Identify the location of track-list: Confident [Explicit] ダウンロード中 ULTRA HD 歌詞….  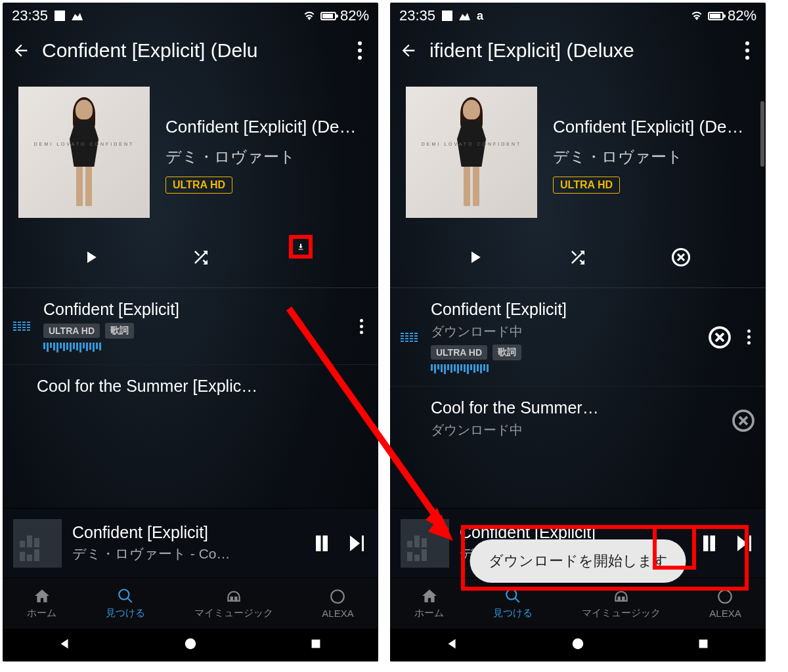
(578, 371).